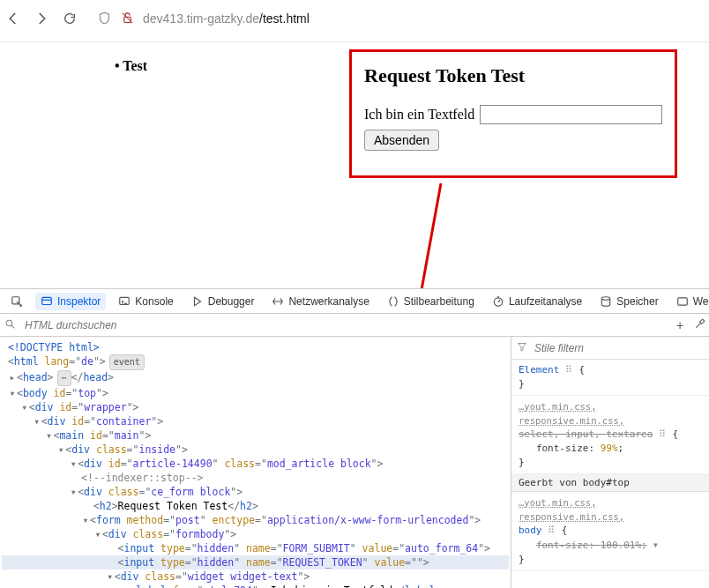 This screenshot has height=588, width=709. What do you see at coordinates (545, 301) in the screenshot?
I see `tab-perf-label: Laufzeitanalyse` at bounding box center [545, 301].